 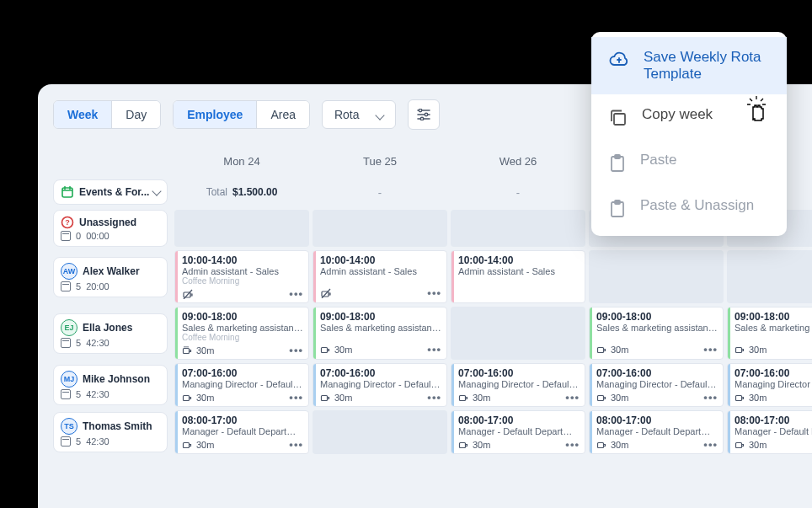 What do you see at coordinates (283, 115) in the screenshot?
I see `area-button: Area` at bounding box center [283, 115].